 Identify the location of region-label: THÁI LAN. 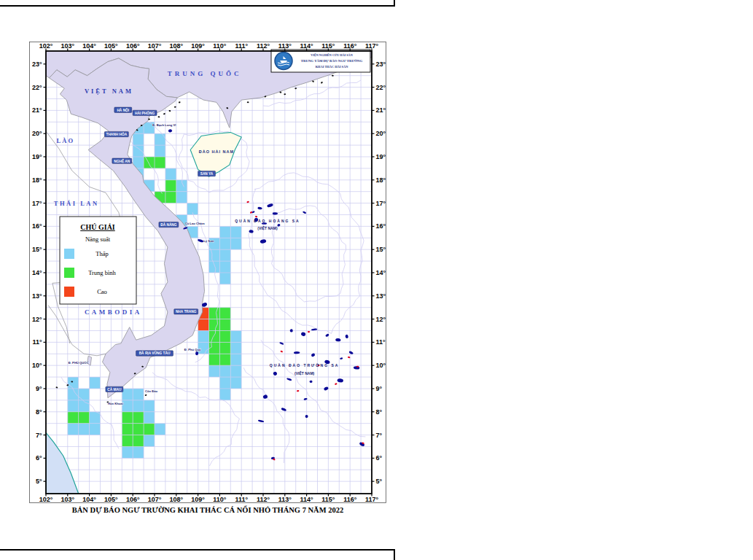
(77, 203).